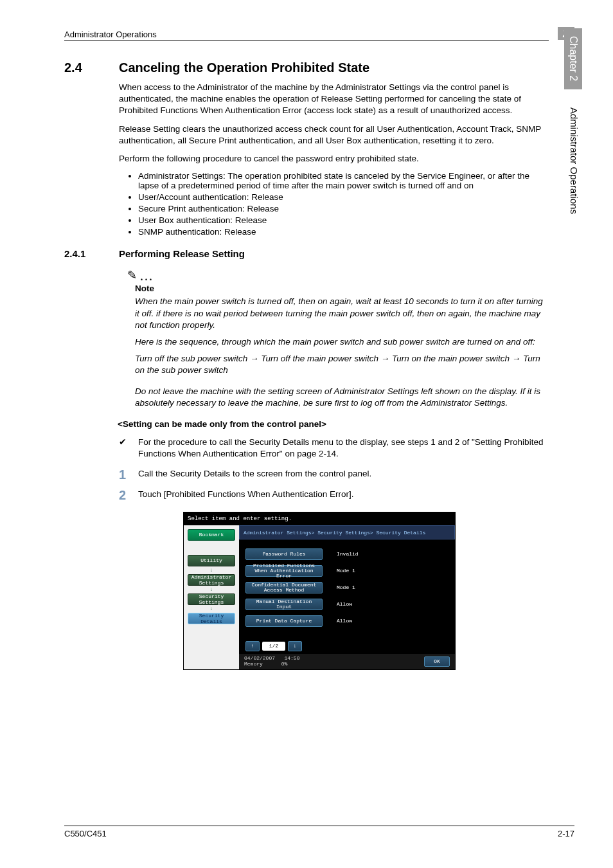  What do you see at coordinates (342, 342) in the screenshot?
I see `note-text: Here is the sequence, through which the …` at bounding box center [342, 342].